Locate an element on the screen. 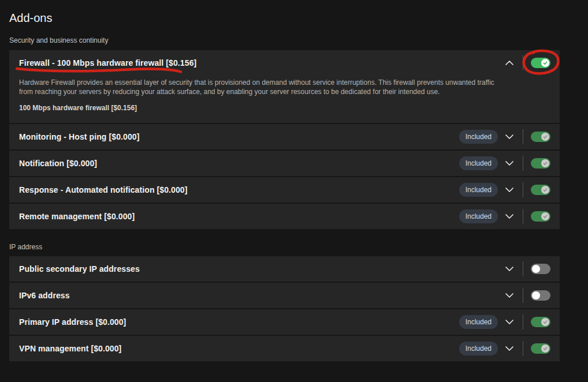  addon-description: Hardware Firewall provides an essential … is located at coordinates (258, 87).